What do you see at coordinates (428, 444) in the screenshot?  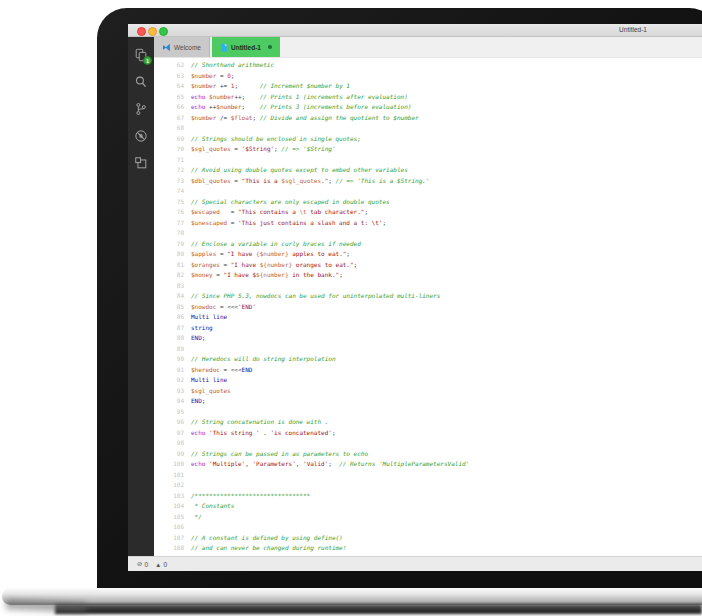 I see `code-line: 98` at bounding box center [428, 444].